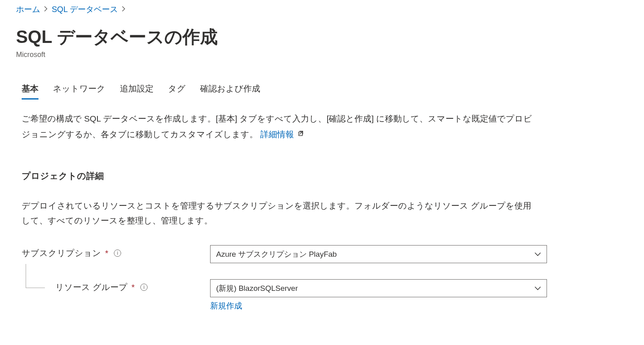 This screenshot has width=644, height=345. Describe the element at coordinates (116, 286) in the screenshot. I see `resource-group-label-wrap: リソース グループ * i` at that location.